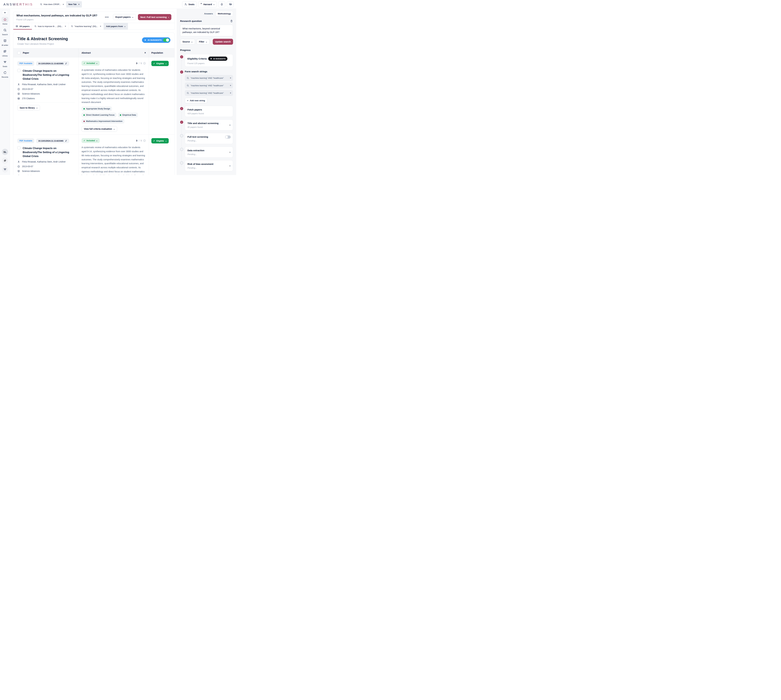  What do you see at coordinates (208, 5) in the screenshot?
I see `org-switcher-button: ” Harvard ⌄` at bounding box center [208, 5].